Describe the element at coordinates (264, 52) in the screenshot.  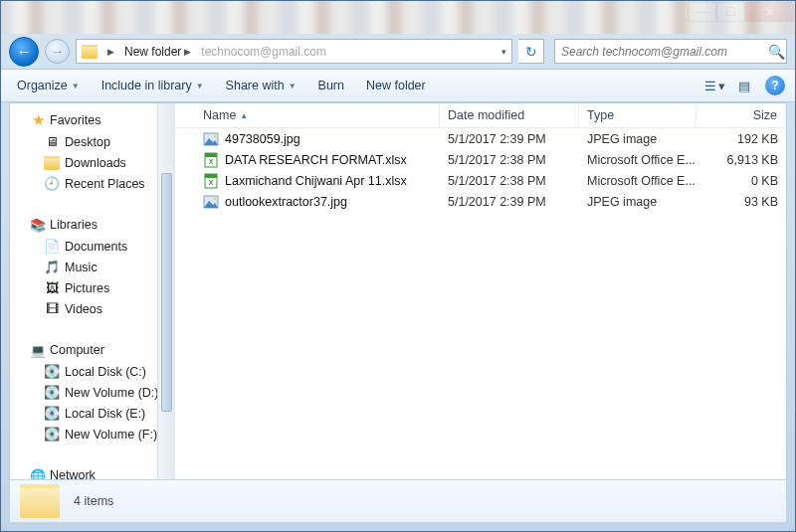
I see `breadcrumb-item: technocom@gmail.com` at that location.